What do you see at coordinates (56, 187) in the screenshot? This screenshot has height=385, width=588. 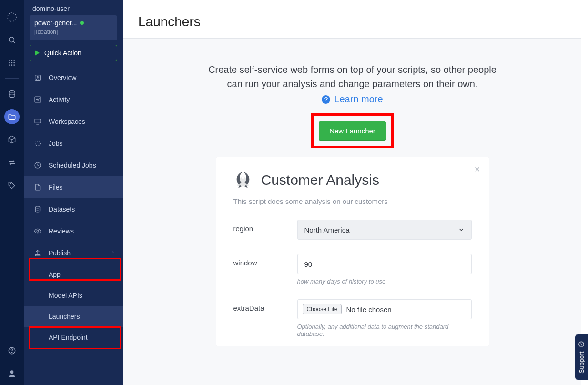 I see `nav-label: Files` at bounding box center [56, 187].